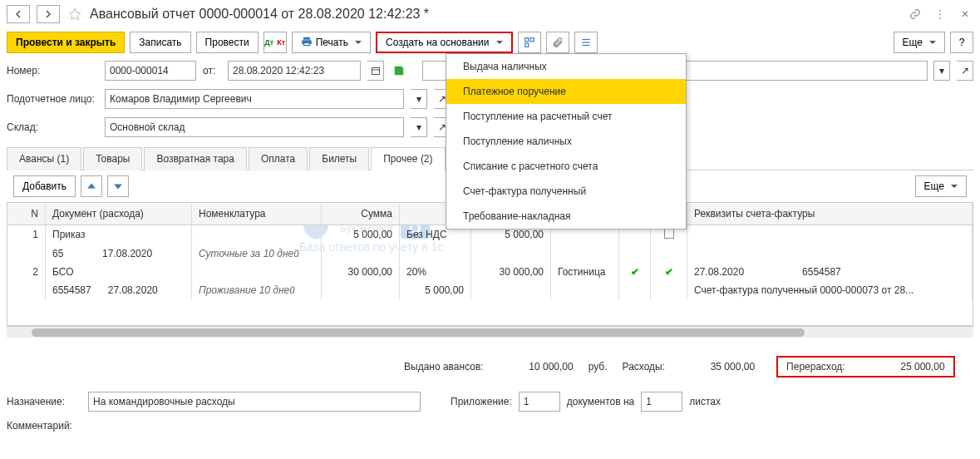 The height and width of the screenshot is (459, 980). What do you see at coordinates (376, 71) in the screenshot?
I see `calendar-icon` at bounding box center [376, 71].